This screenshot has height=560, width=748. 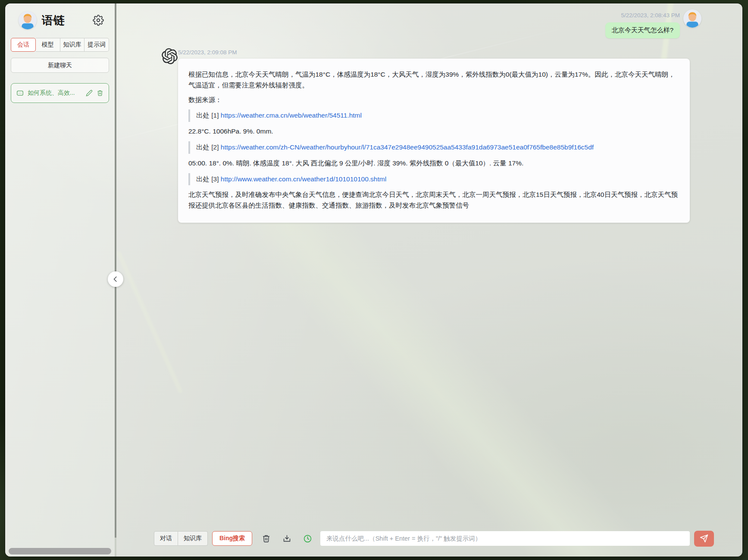 What do you see at coordinates (116, 279) in the screenshot?
I see `collapse-sidebar-button` at bounding box center [116, 279].